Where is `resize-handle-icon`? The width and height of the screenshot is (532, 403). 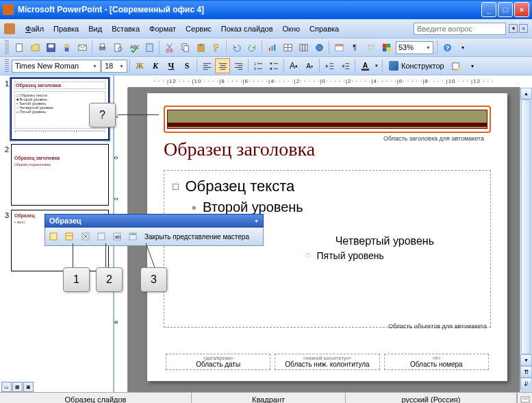
resize-handle-icon is located at coordinates (526, 386).